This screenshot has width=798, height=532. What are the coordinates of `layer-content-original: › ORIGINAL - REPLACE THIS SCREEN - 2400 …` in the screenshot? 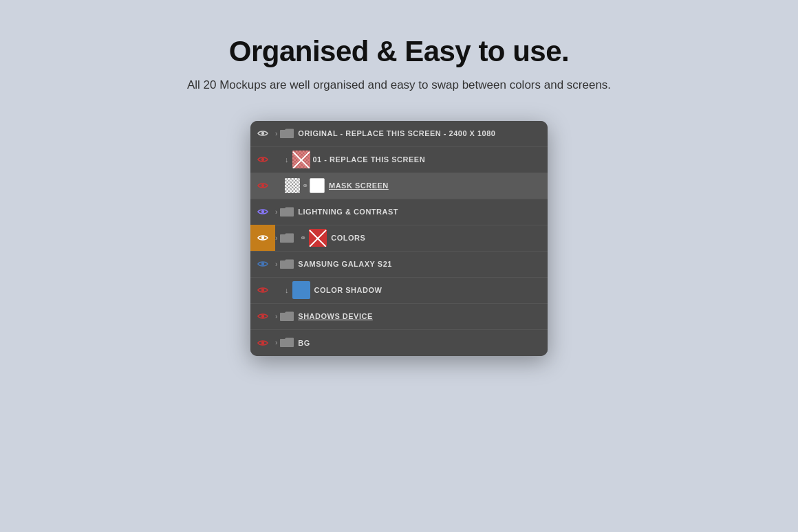 It's located at (408, 133).